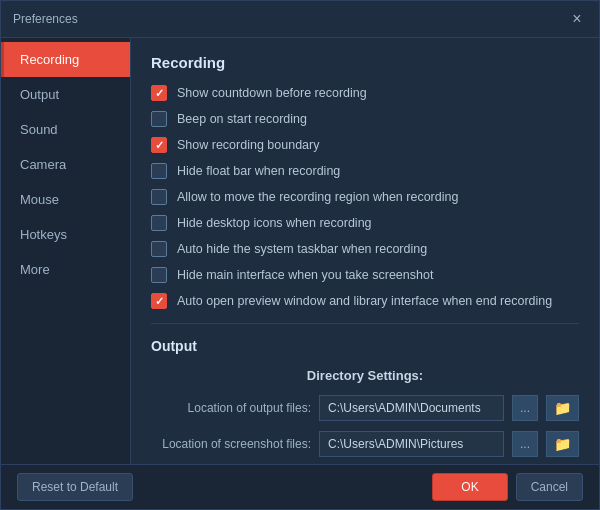 Image resolution: width=600 pixels, height=510 pixels. What do you see at coordinates (365, 171) in the screenshot?
I see `checkbox-float-bar: Hide float bar when recording` at bounding box center [365, 171].